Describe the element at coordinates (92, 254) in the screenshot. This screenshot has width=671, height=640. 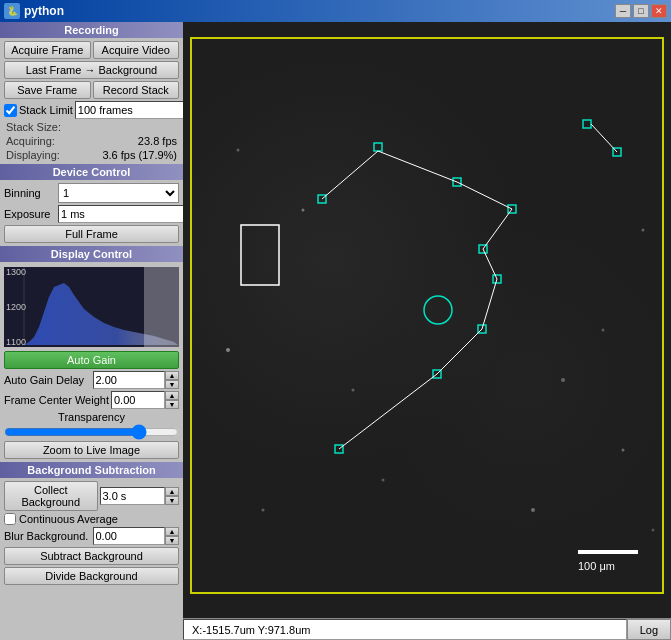
I see `display-control-header: Display Control` at that location.